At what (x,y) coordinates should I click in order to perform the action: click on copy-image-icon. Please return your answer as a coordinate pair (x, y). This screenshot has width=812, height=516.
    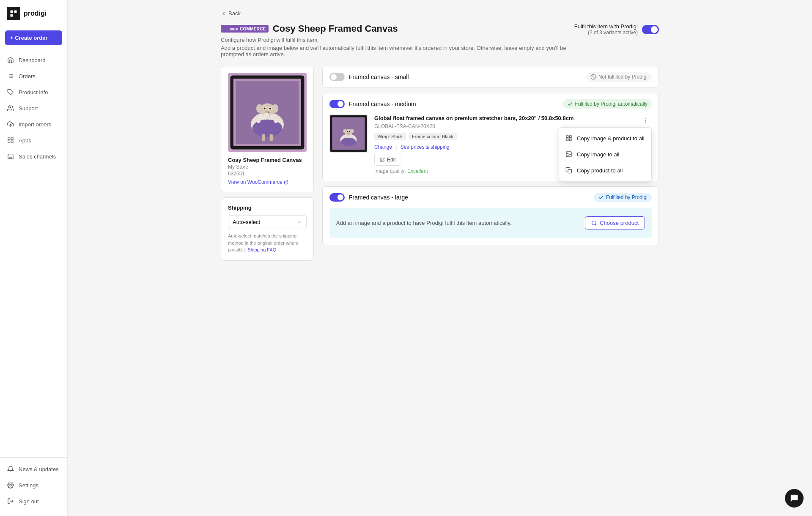
    Looking at the image, I should click on (569, 154).